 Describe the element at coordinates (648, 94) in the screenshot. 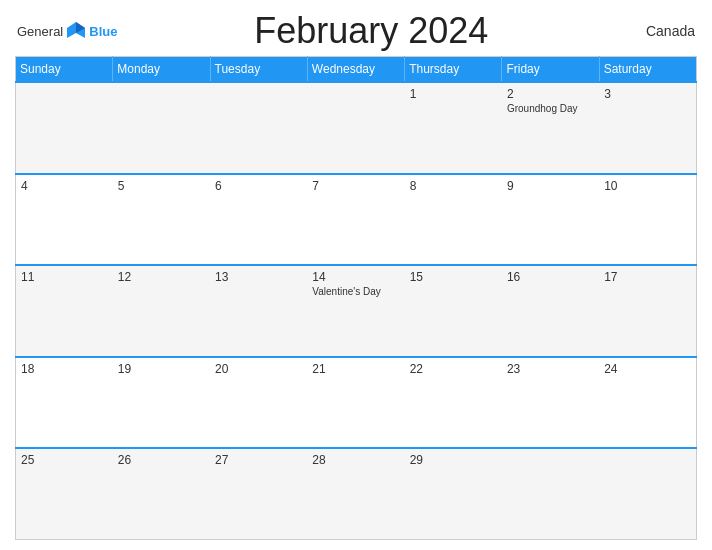

I see `day-number: 3` at that location.